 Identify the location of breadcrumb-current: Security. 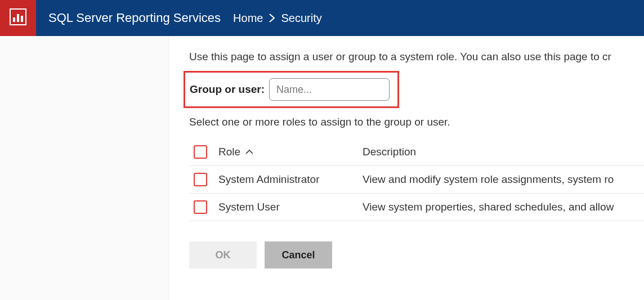
(301, 18).